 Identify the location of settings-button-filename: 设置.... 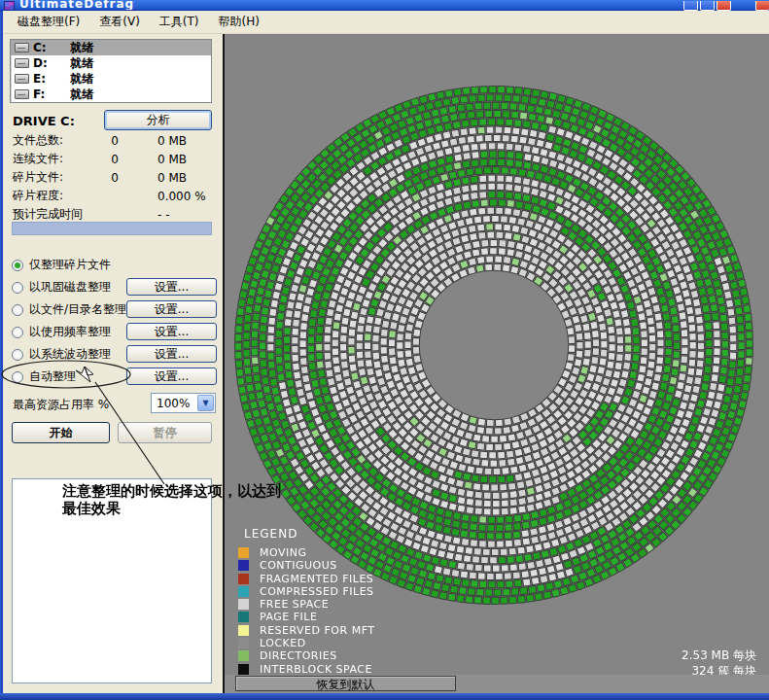
(171, 309).